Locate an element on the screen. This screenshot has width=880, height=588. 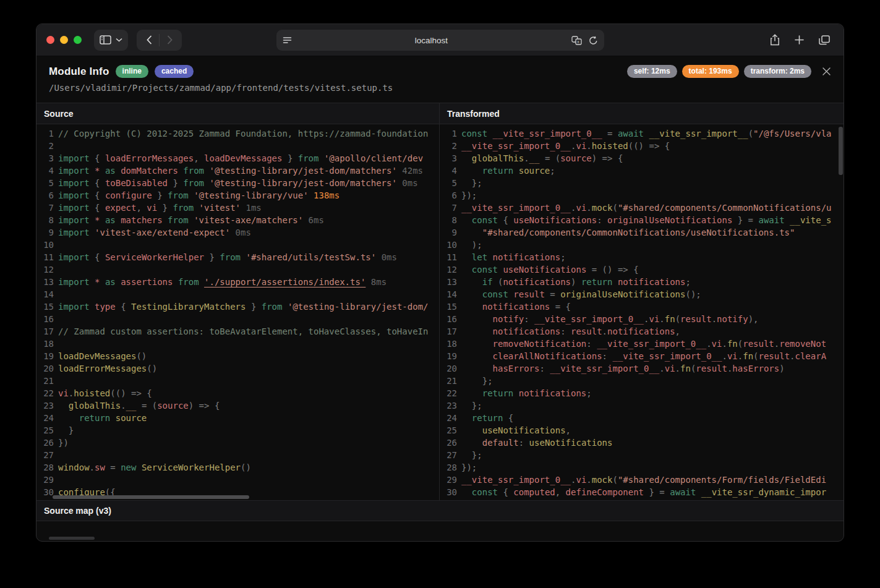
code-line: 3 globalThis.__ = (source) => { is located at coordinates (642, 158).